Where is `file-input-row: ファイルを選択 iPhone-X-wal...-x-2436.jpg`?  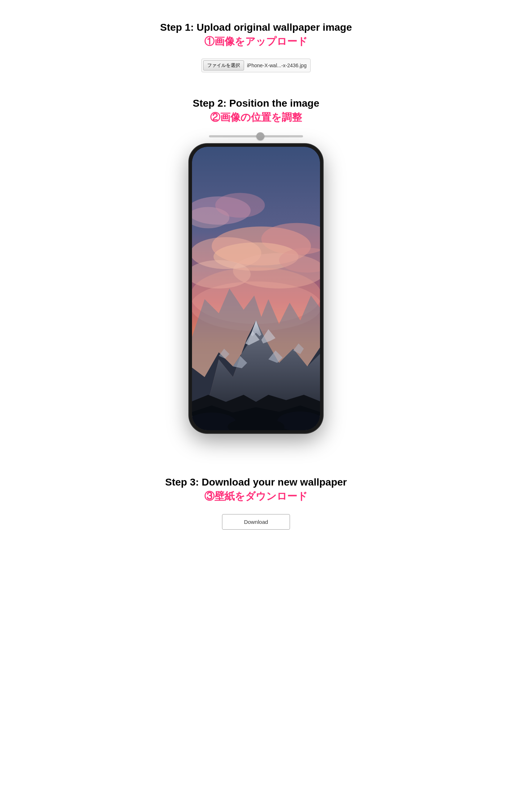 file-input-row: ファイルを選択 iPhone-X-wal...-x-2436.jpg is located at coordinates (256, 65).